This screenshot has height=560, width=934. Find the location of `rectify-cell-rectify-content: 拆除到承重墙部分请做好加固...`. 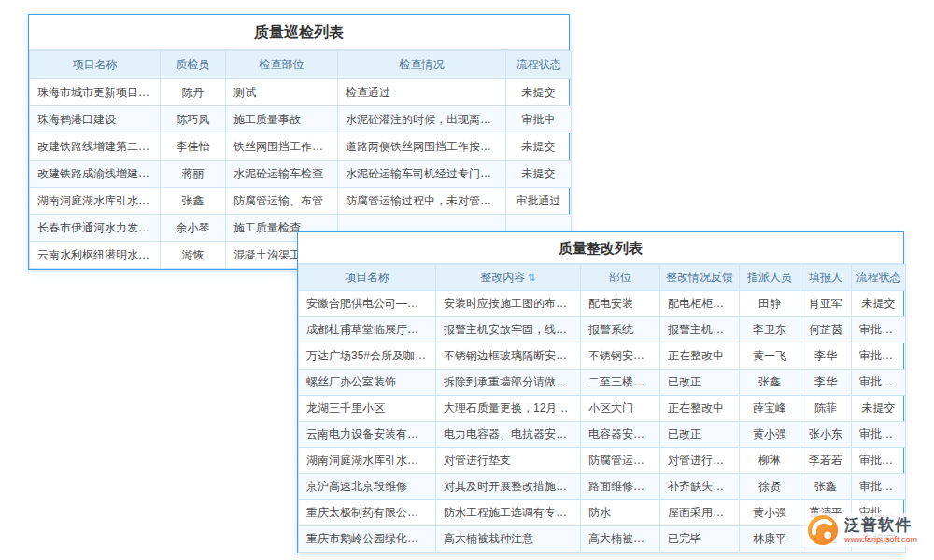

rectify-cell-rectify-content: 拆除到承重墙部分请做好加固... is located at coordinates (508, 383).